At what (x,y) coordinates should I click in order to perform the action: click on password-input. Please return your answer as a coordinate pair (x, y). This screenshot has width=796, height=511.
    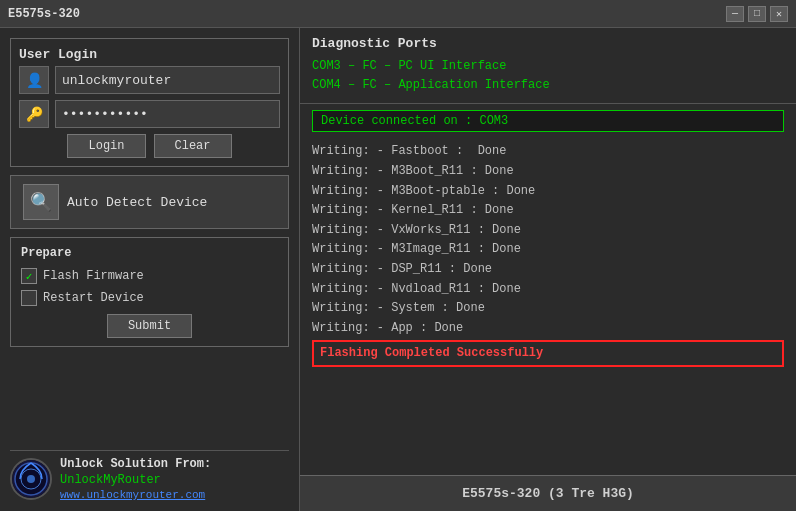
    Looking at the image, I should click on (168, 114).